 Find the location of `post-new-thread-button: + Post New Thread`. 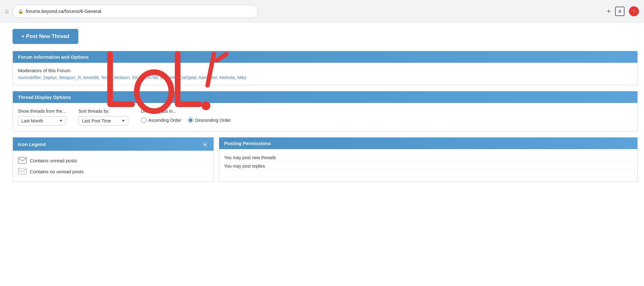

post-new-thread-button: + Post New Thread is located at coordinates (45, 36).